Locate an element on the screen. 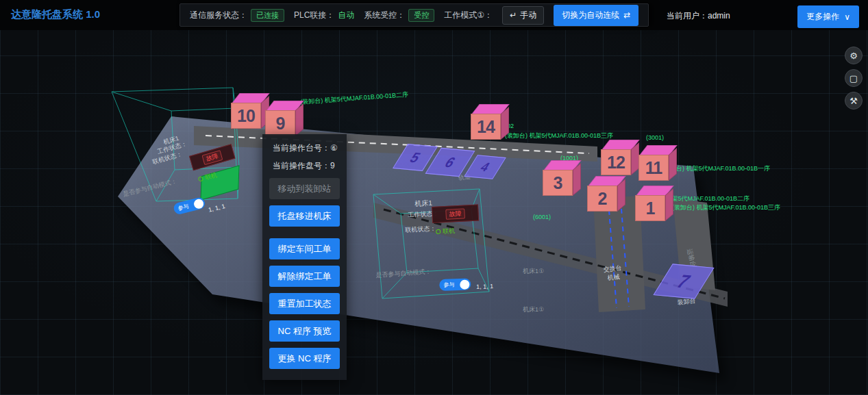 Image resolution: width=868 pixels, height=395 pixels. cube-number: 3 is located at coordinates (558, 183).